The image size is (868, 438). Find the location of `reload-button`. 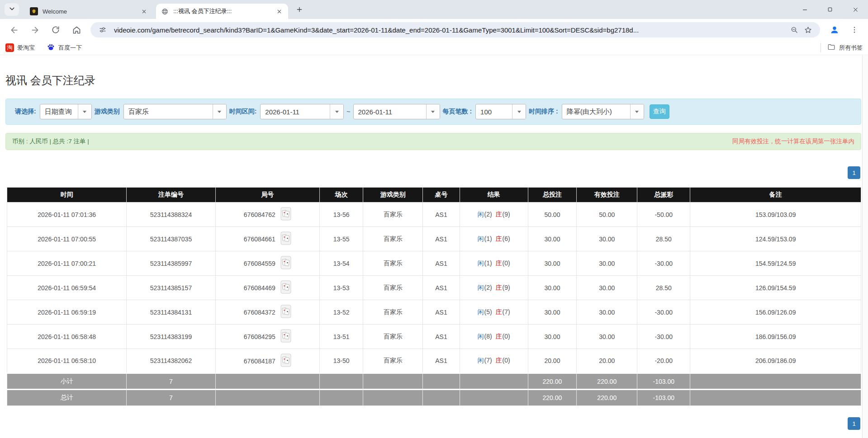

reload-button is located at coordinates (56, 30).